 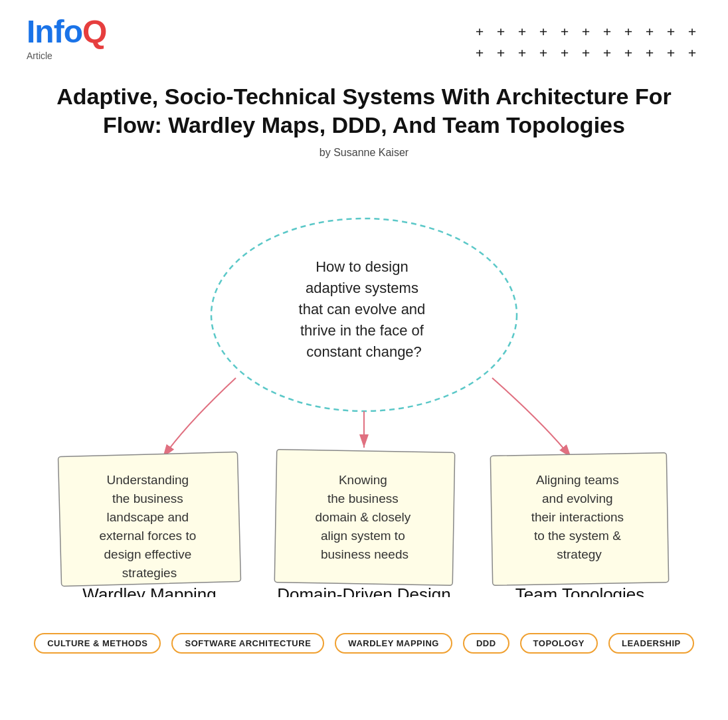 What do you see at coordinates (531, 418) in the screenshot?
I see `arrow-to-team` at bounding box center [531, 418].